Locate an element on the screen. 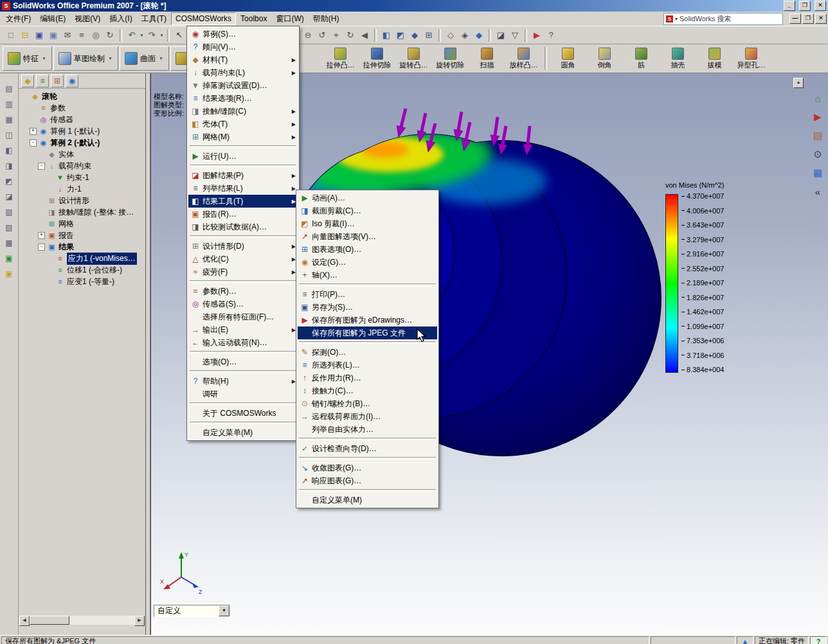 Image resolution: width=828 pixels, height=644 pixels. menu-item: ↕接触力(C)… is located at coordinates (368, 391).